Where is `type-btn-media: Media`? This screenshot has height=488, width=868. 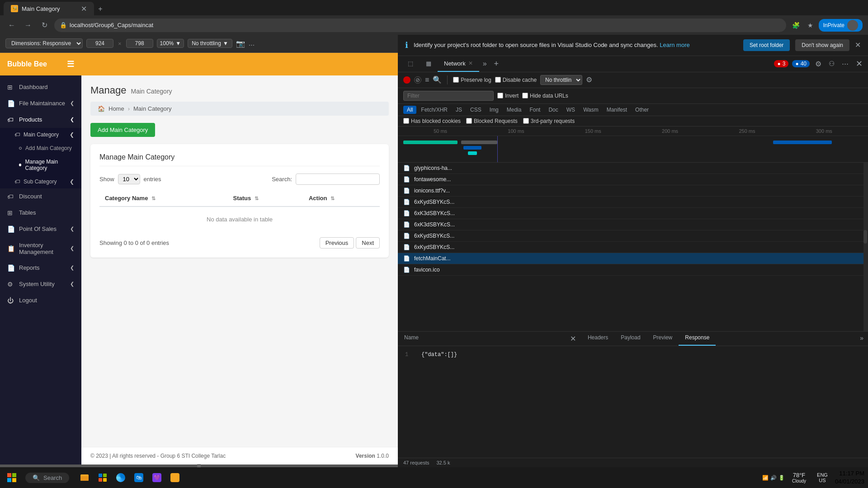 type-btn-media: Media is located at coordinates (514, 110).